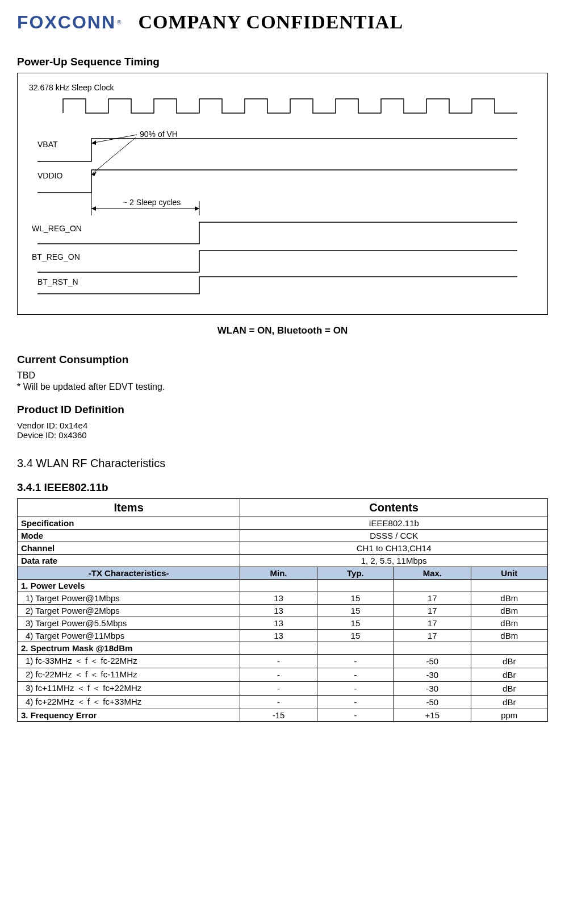  Describe the element at coordinates (129, 611) in the screenshot. I see `row-label: 2) Target Power@2Mbps` at that location.